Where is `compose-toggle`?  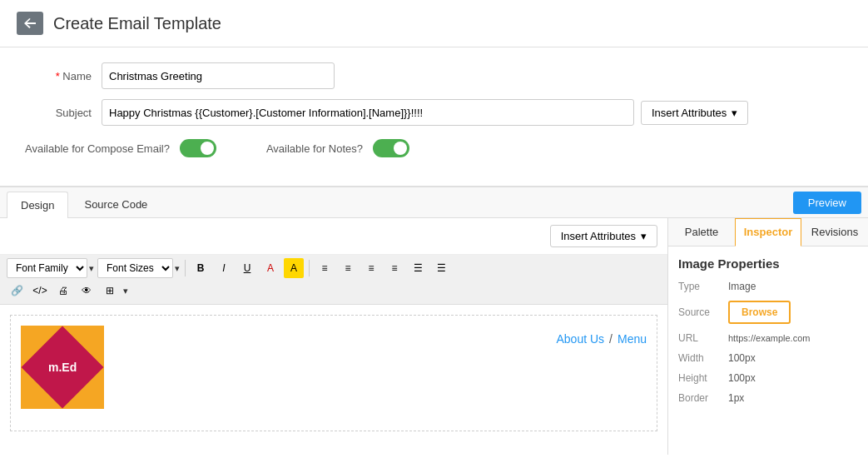
compose-toggle is located at coordinates (198, 148).